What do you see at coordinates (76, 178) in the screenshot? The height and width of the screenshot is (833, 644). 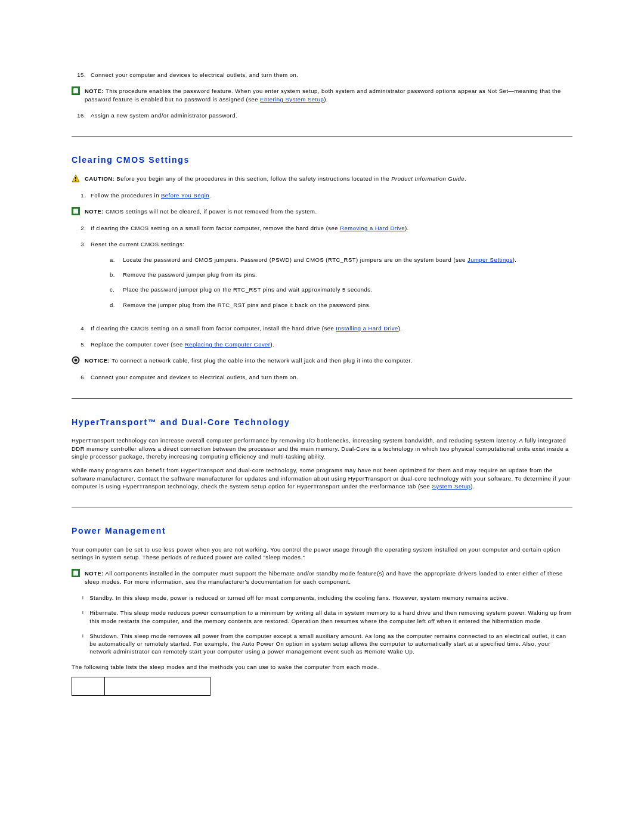 I see `caution-icon` at bounding box center [76, 178].